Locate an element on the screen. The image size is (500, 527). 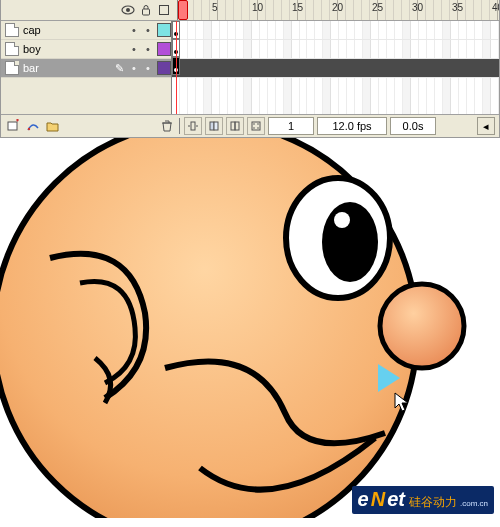
wm-et: et is located at coordinates (396, 500).